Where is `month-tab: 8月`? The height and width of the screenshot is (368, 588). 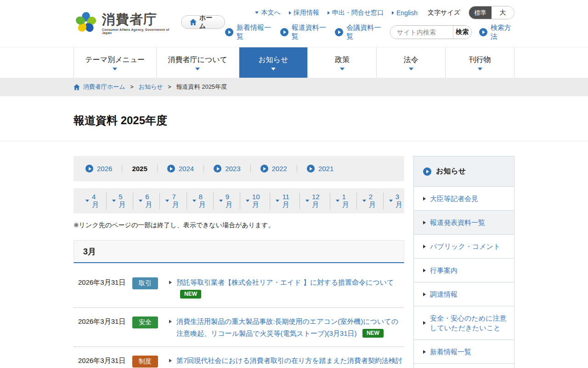
month-tab: 8月 is located at coordinates (197, 201).